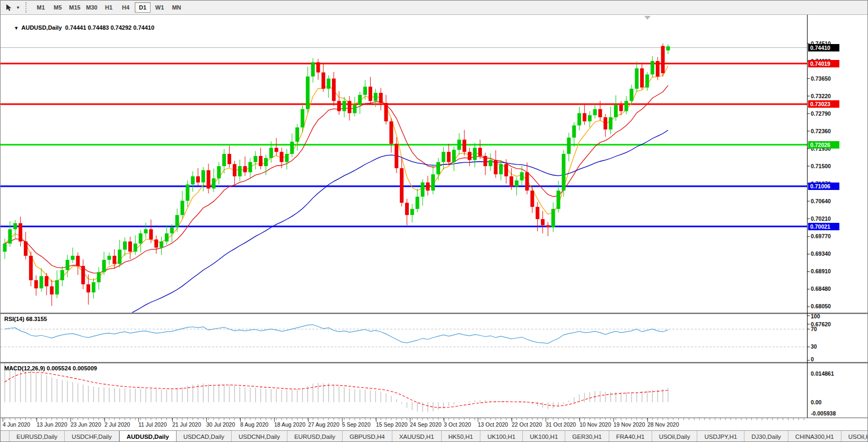 Image resolution: width=868 pixels, height=442 pixels. What do you see at coordinates (126, 7) in the screenshot?
I see `timeframe-button-h4: H4` at bounding box center [126, 7].